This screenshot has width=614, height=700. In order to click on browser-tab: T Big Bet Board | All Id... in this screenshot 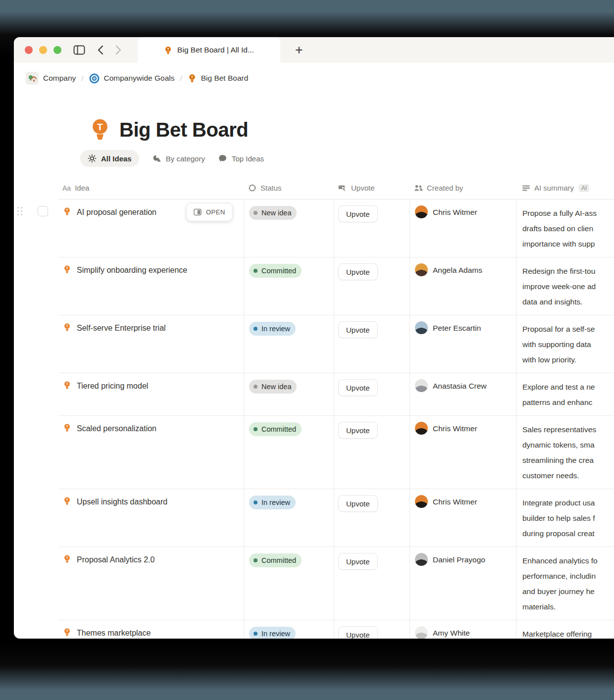, I will do `click(209, 50)`.